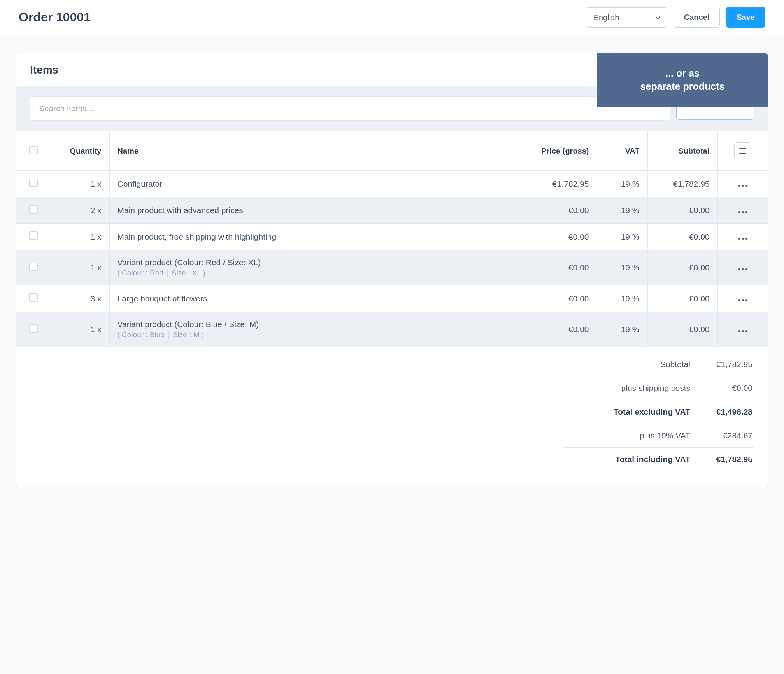 The image size is (784, 674). I want to click on row-name: Variant product (Colour: Blue / Size: M)…, so click(316, 330).